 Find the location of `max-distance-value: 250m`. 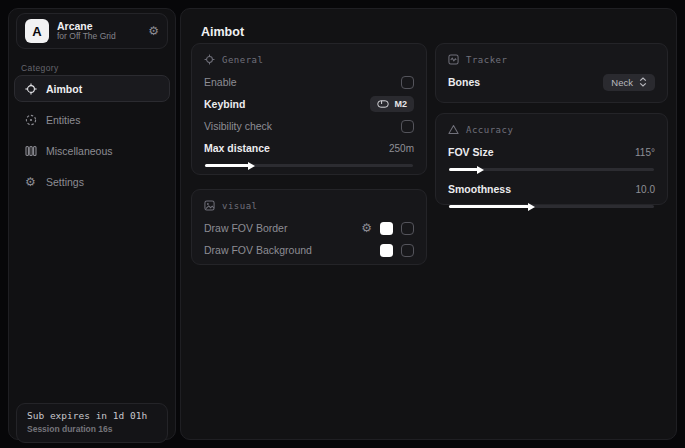

max-distance-value: 250m is located at coordinates (402, 148).